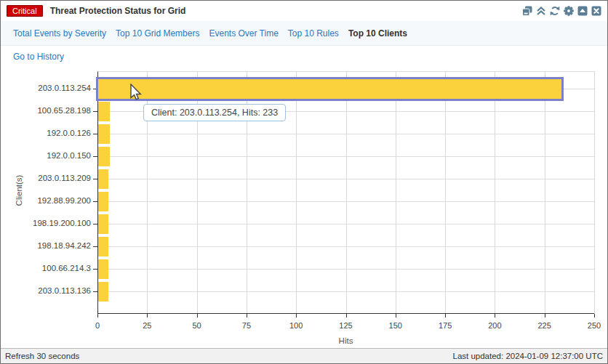 The image size is (608, 364). Describe the element at coordinates (528, 356) in the screenshot. I see `last-updated: Last updated: 2024-01-09 12:37:00 UTC` at that location.